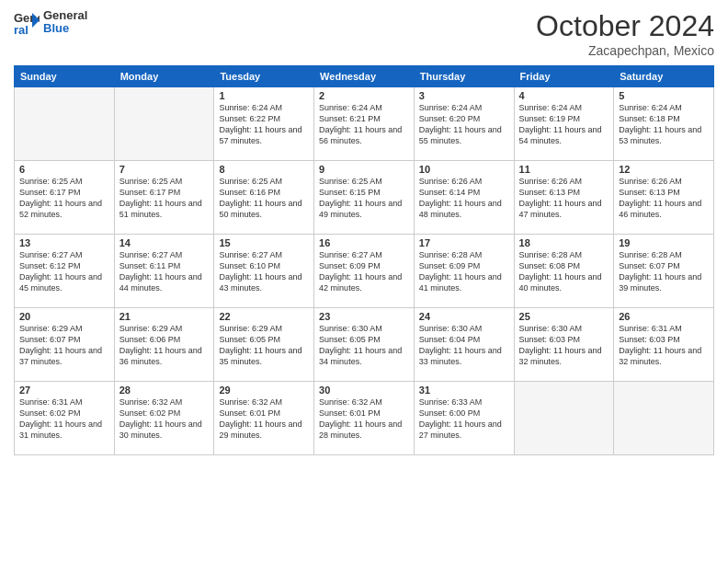 Image resolution: width=728 pixels, height=563 pixels. What do you see at coordinates (664, 125) in the screenshot?
I see `day-info: Sunrise: 6:24 AMSunset: 6:18 PMDaylight:…` at bounding box center [664, 125].